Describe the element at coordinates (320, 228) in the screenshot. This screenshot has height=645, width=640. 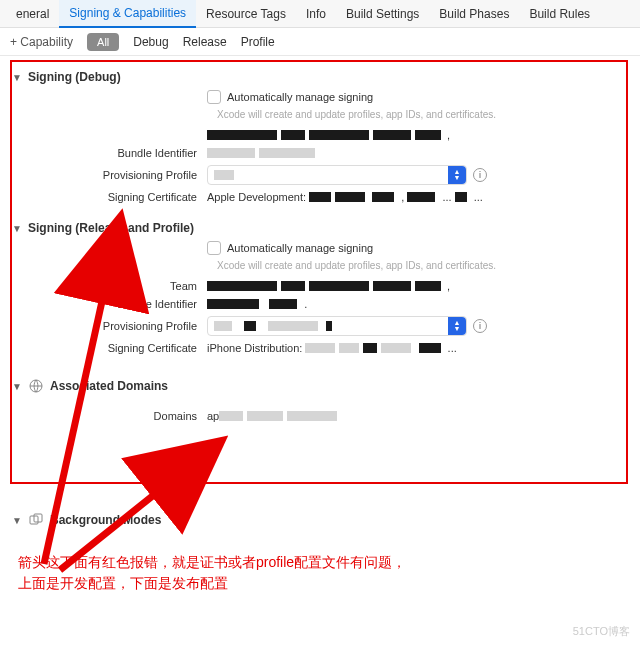
I see `section-header-signing-release: ▼ Signing (Release and Profile)` at that location.